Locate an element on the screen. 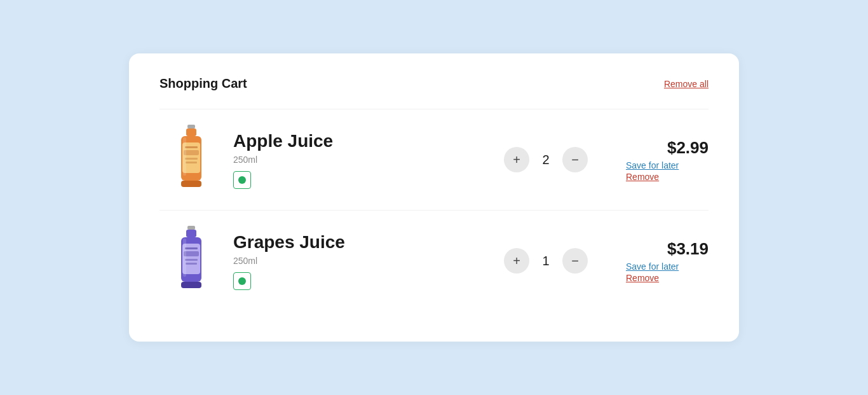  item-price-actions-apple-juice: $2.99 Save for later Remove is located at coordinates (667, 160).